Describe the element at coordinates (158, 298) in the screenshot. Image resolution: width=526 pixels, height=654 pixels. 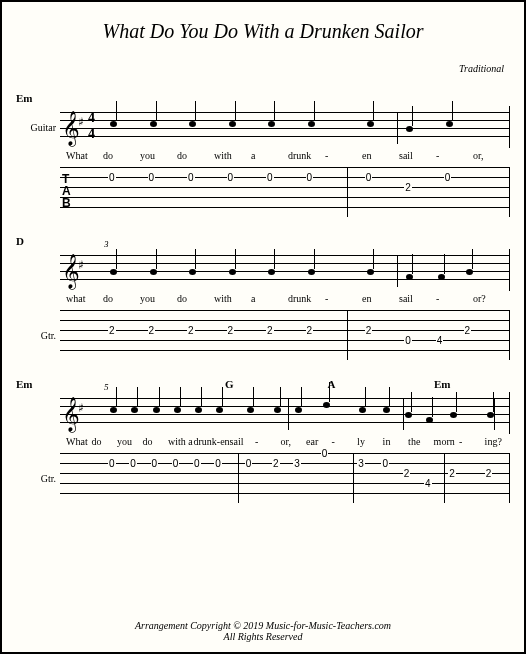
I see `lyric-syllable: you` at that location.